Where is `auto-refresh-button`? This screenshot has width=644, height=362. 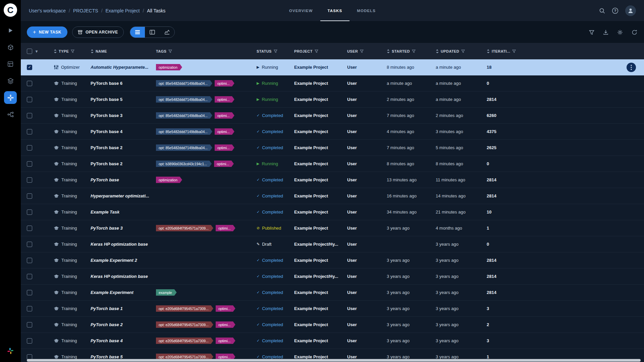 auto-refresh-button is located at coordinates (635, 32).